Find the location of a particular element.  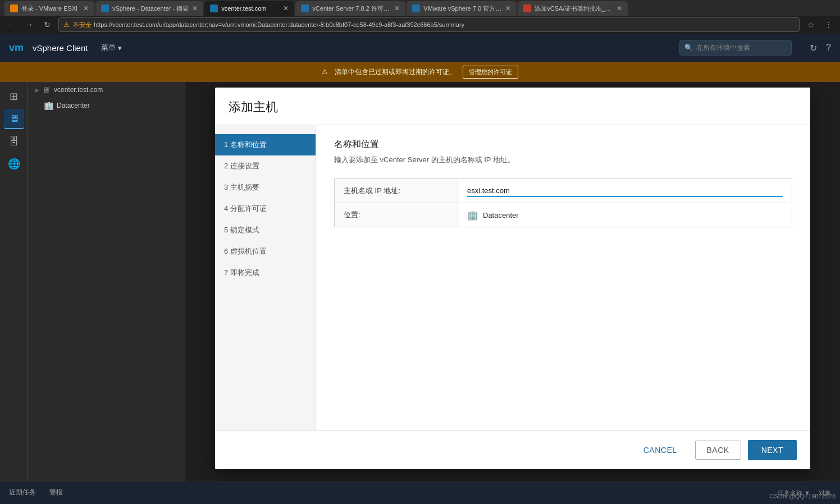

tab-vmware: VMware vSphere 7.0 官方主要安装 ✕ is located at coordinates (462, 8).